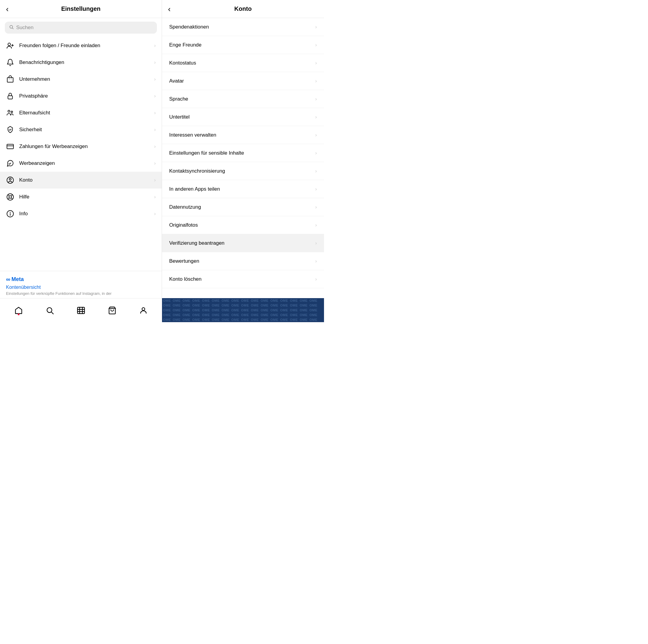 The height and width of the screenshot is (644, 648). What do you see at coordinates (169, 9) in the screenshot?
I see `right-back-button: ‹` at bounding box center [169, 9].